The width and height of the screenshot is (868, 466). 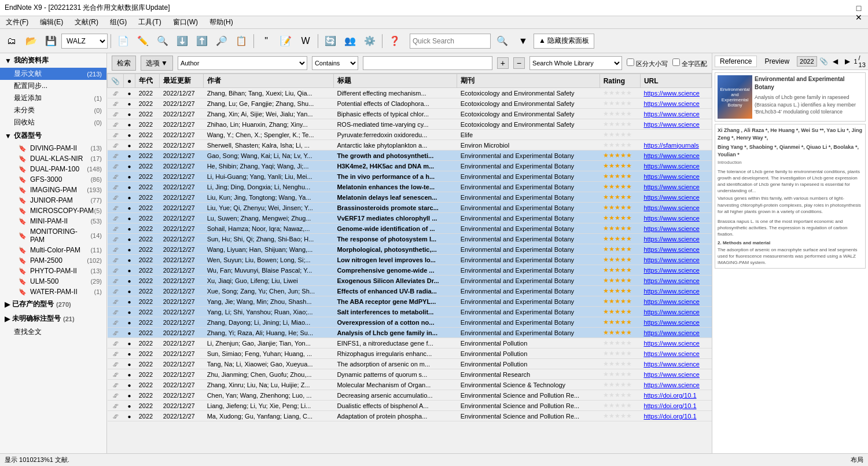 I want to click on table-row: 🖇 ● 2022 2022/12/27 Zhang, Xin; Ai, Siji…, so click(x=410, y=114).